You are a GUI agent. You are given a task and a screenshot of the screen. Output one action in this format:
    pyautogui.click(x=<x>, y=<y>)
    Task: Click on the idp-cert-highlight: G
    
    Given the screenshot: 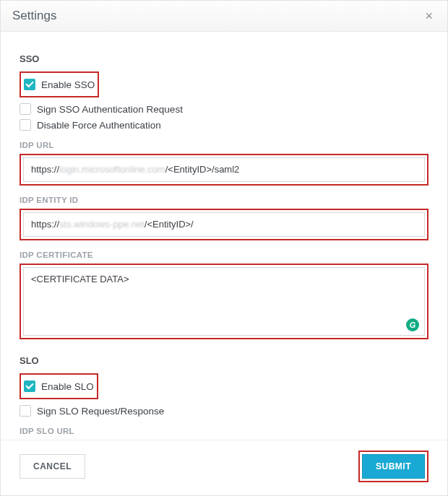 What is the action you would take?
    pyautogui.click(x=224, y=302)
    